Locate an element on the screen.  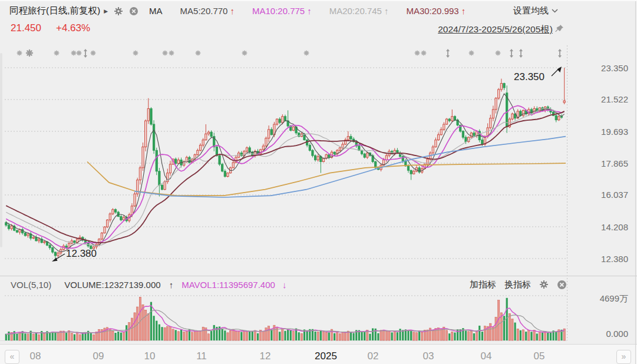
current-price: 21.450 is located at coordinates (26, 28).